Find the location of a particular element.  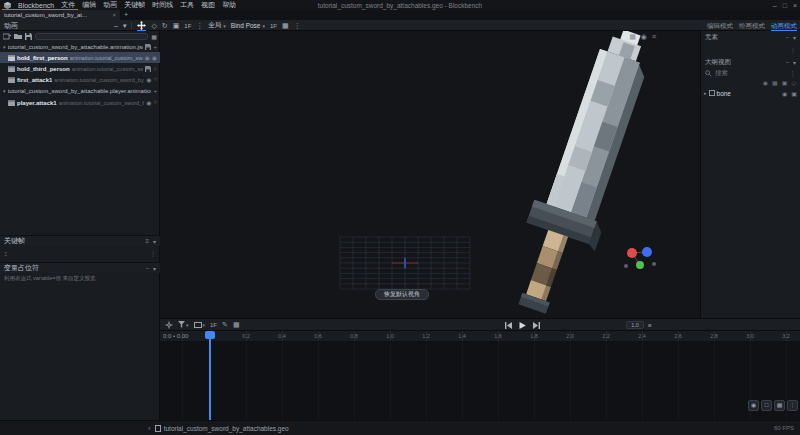

animation-save-icon is located at coordinates (148, 69).